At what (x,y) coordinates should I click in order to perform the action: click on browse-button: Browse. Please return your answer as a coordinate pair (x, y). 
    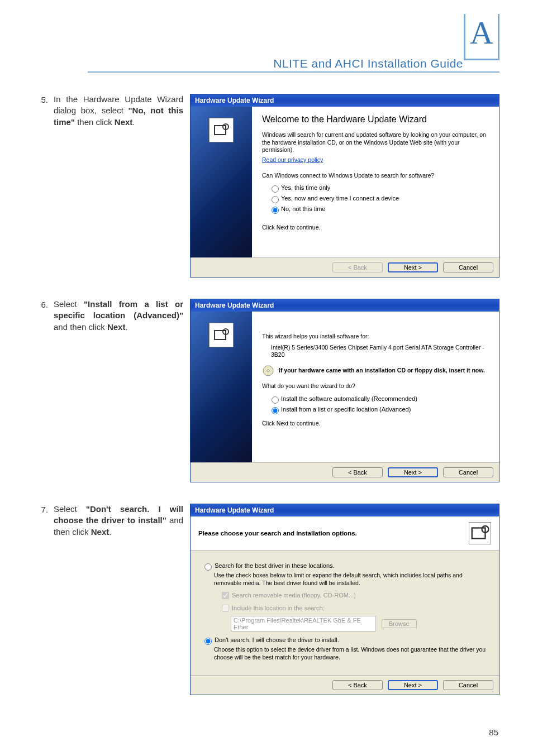
    Looking at the image, I should click on (399, 624).